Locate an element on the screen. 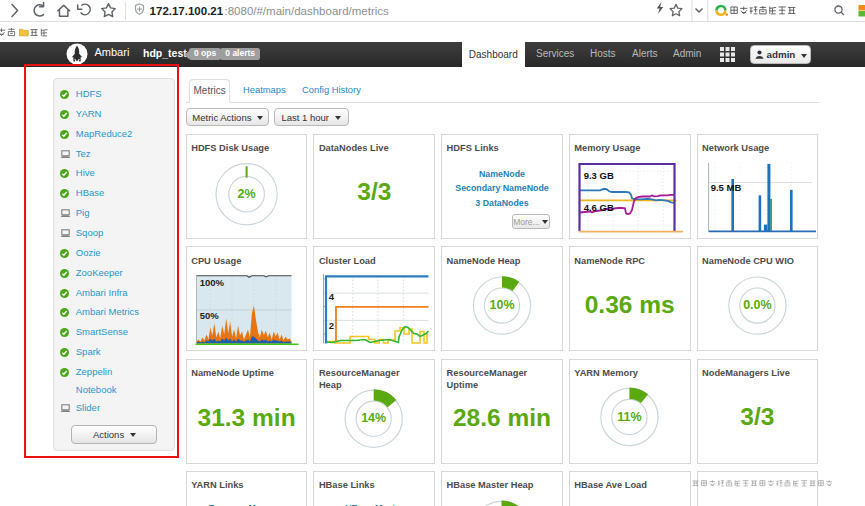 This screenshot has height=506, width=865. svg-text: 4 is located at coordinates (332, 296).